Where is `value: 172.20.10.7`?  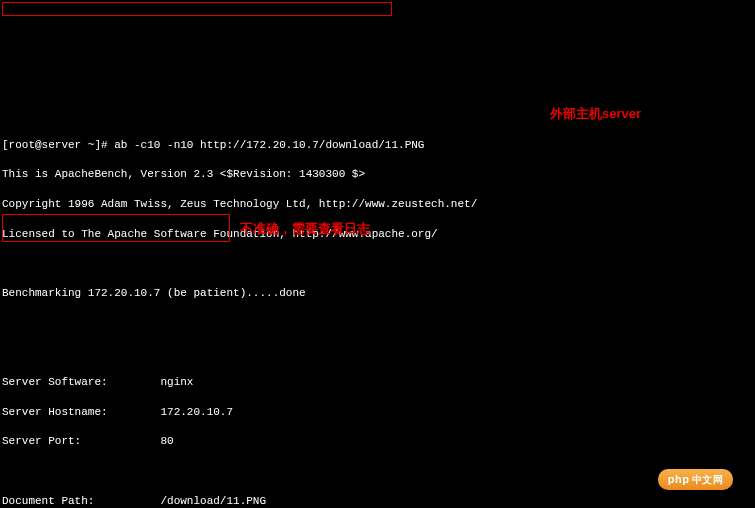 value: 172.20.10.7 is located at coordinates (196, 412).